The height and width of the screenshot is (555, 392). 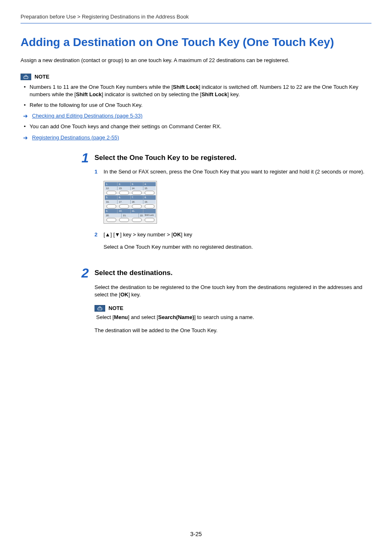 I want to click on intro-paragraph: Assign a new destination (contact or gro…, so click(x=196, y=60).